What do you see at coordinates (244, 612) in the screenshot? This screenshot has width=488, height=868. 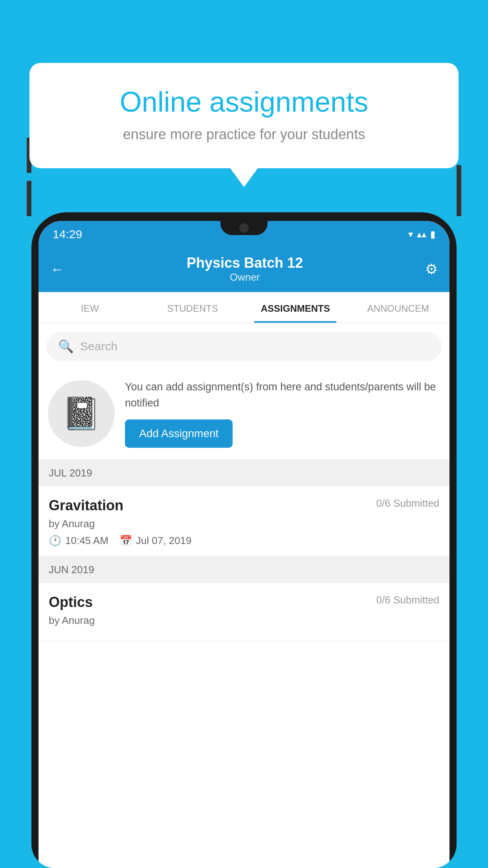 I see `assignment-item-optics: Optics 0/6 Submitted by Anurag` at bounding box center [244, 612].